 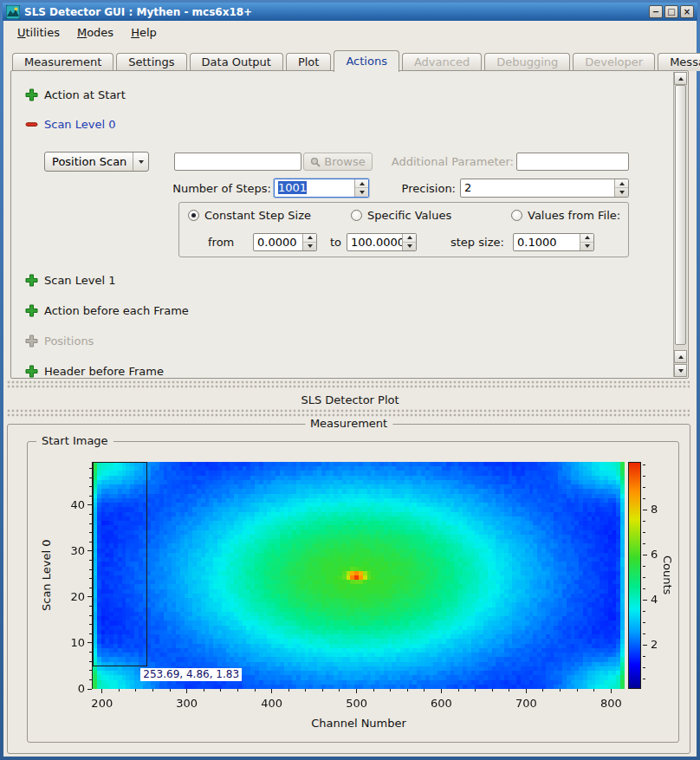 What do you see at coordinates (544, 188) in the screenshot?
I see `precision-spinbox: 2` at bounding box center [544, 188].